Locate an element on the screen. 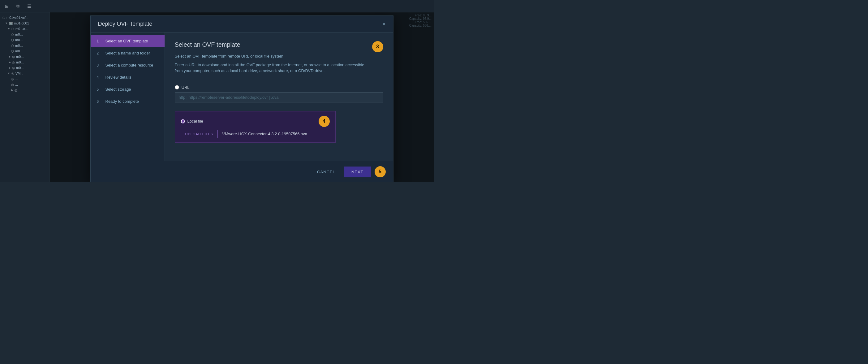  step-3-number: 3 is located at coordinates (99, 65).